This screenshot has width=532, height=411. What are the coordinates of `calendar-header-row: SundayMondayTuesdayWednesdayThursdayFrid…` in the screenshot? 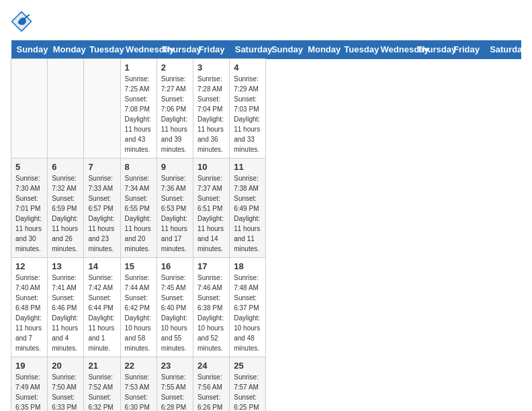 It's located at (266, 50).